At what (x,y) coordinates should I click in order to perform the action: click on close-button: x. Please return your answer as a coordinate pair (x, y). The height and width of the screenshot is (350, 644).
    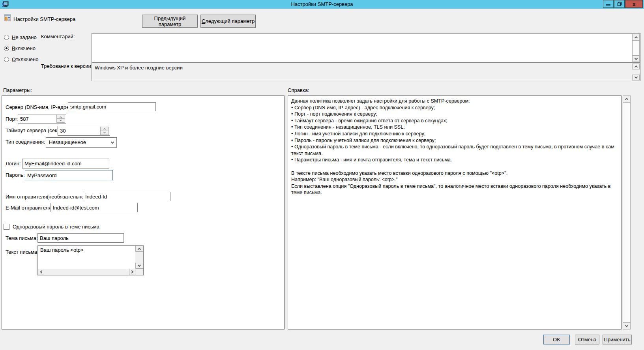
    Looking at the image, I should click on (634, 4).